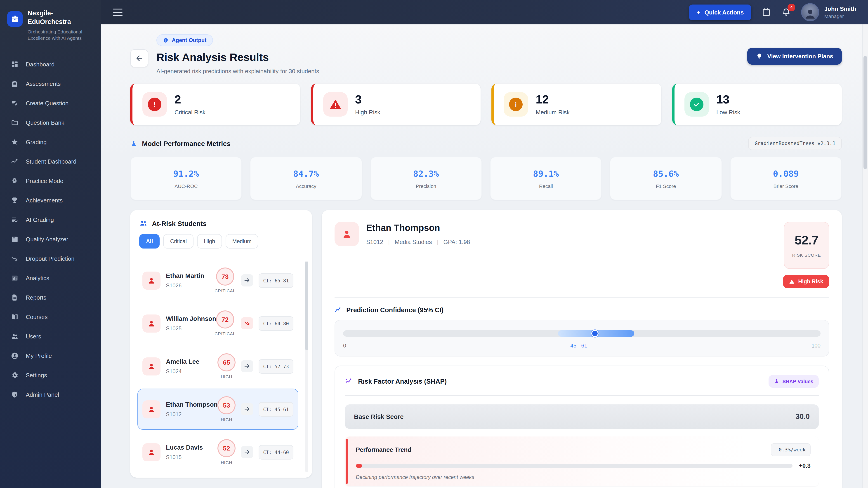 The width and height of the screenshot is (868, 488). What do you see at coordinates (226, 448) in the screenshot?
I see `risk-score-ring: 52` at bounding box center [226, 448].